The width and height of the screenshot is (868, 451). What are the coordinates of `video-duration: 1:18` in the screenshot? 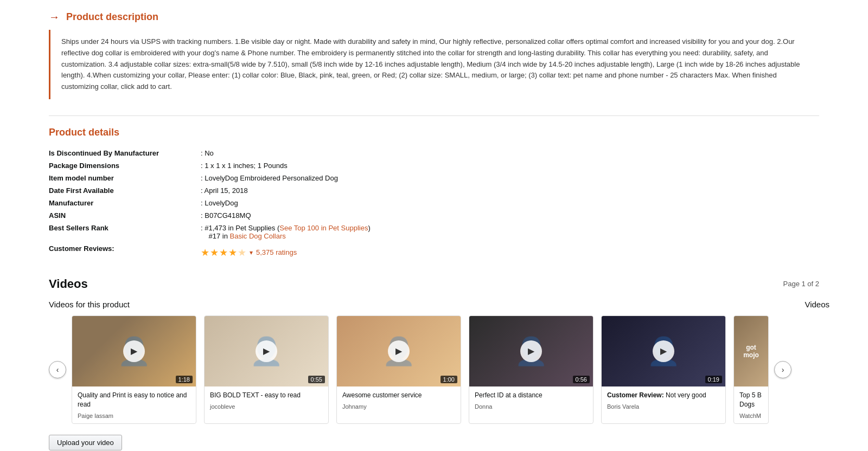 It's located at (184, 379).